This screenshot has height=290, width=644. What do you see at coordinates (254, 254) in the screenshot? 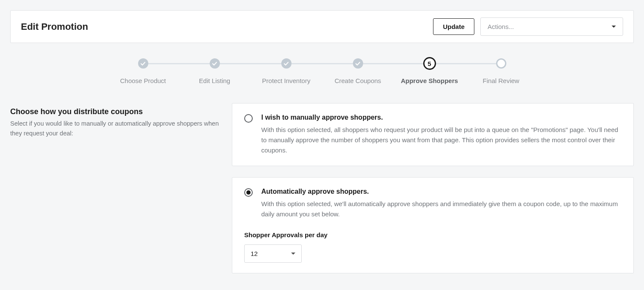
I see `approvals-value: 12` at bounding box center [254, 254].